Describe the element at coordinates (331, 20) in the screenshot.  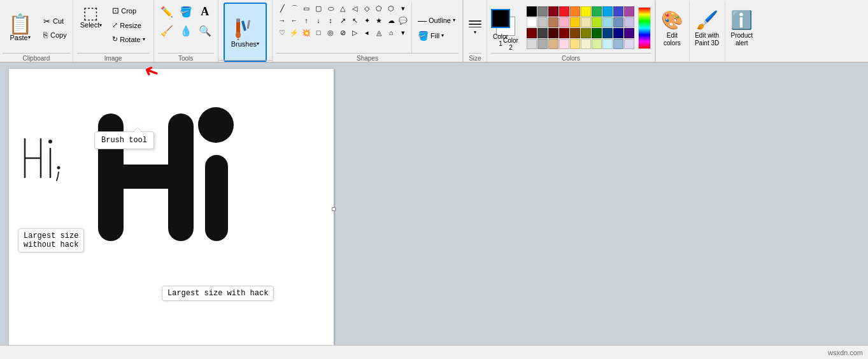
I see `shape-arrow-4: ↕` at that location.